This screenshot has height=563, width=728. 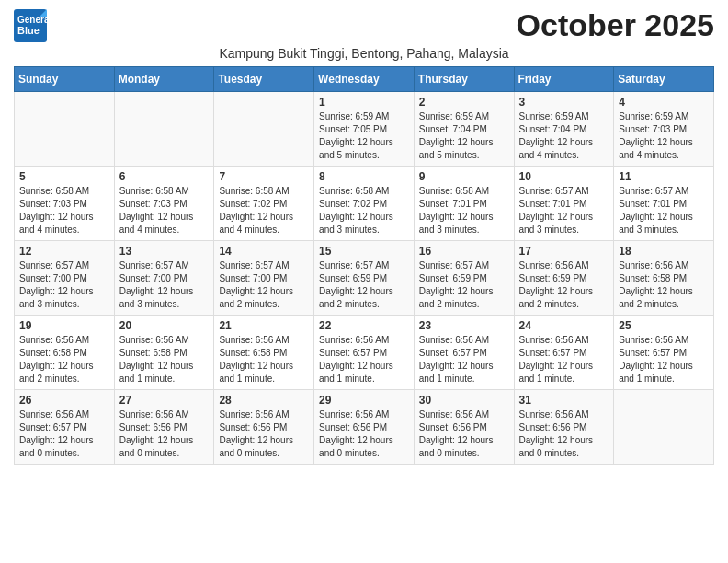 I want to click on calendar-cell: 5Sunrise: 6:58 AM Sunset: 7:03 PM Daylig…, so click(x=64, y=204).